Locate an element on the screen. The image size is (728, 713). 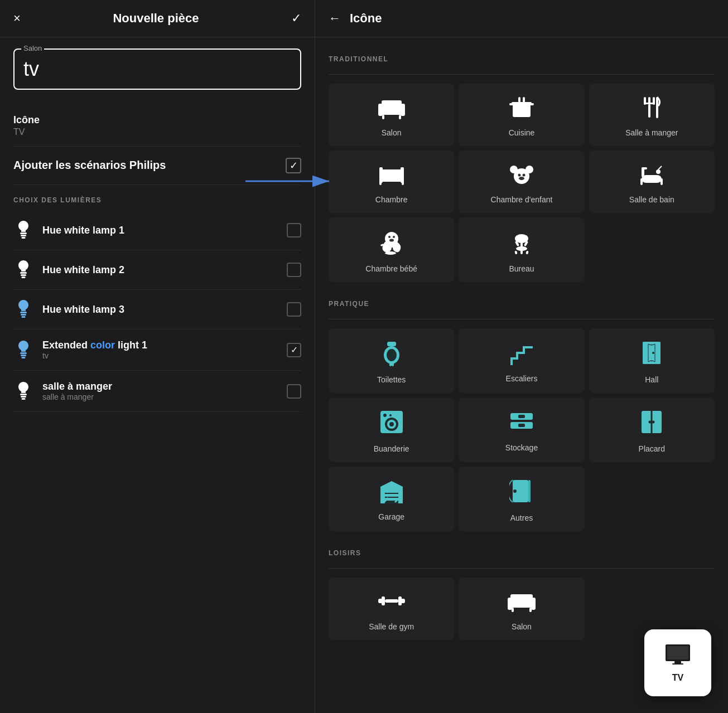
sofa-icon is located at coordinates (392, 109).